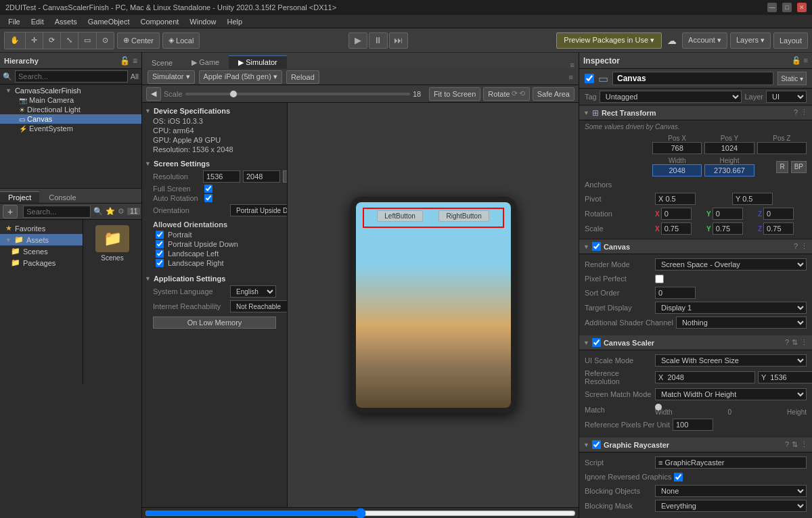 The width and height of the screenshot is (812, 518). I want to click on rect-settings-icon: ⋮, so click(804, 112).